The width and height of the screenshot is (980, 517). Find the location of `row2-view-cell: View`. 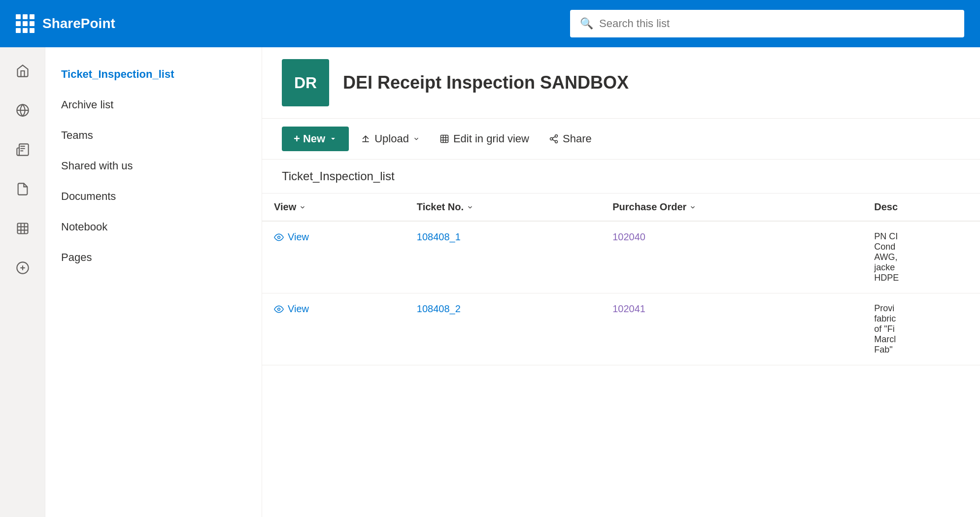

row2-view-cell: View is located at coordinates (334, 329).